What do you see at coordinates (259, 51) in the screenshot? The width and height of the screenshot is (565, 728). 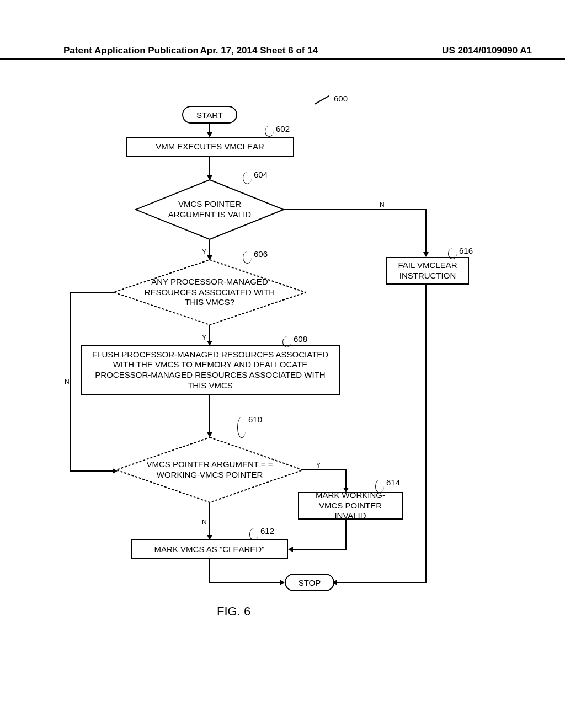 I see `header-center: Apr. 17, 2014 Sheet 6 of 14` at bounding box center [259, 51].